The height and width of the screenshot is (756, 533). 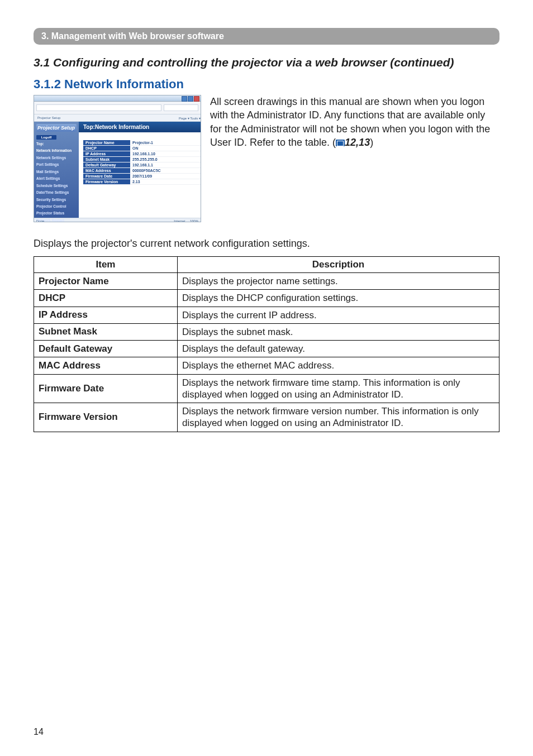 What do you see at coordinates (106, 349) in the screenshot?
I see `item-cell: Default Gateway` at bounding box center [106, 349].